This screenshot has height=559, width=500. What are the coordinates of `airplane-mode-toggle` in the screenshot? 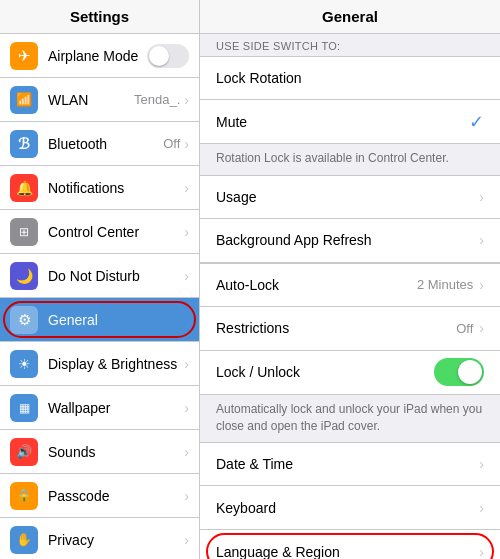 It's located at (168, 56).